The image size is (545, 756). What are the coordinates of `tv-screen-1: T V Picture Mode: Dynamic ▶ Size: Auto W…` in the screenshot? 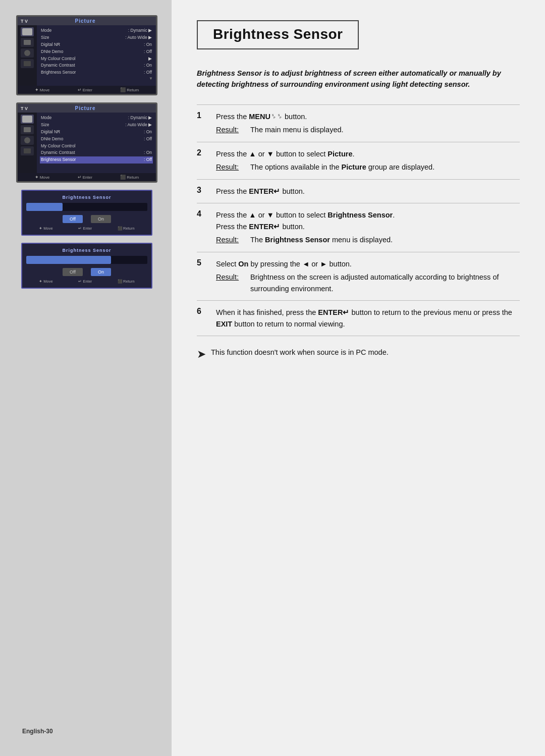 It's located at (87, 56).